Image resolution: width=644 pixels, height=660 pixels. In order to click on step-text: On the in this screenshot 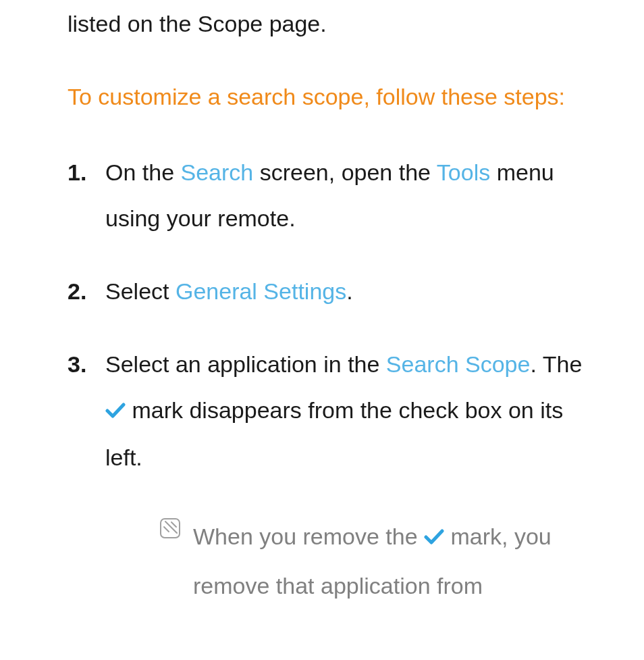, I will do `click(143, 172)`.